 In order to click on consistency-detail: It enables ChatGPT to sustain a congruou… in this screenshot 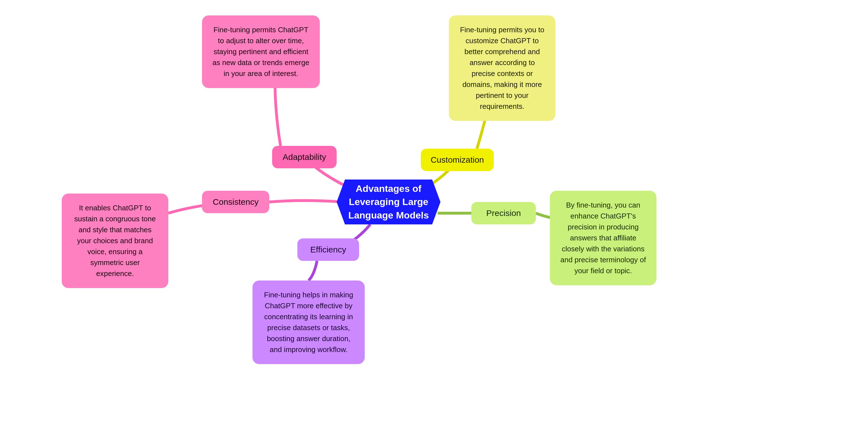, I will do `click(115, 241)`.